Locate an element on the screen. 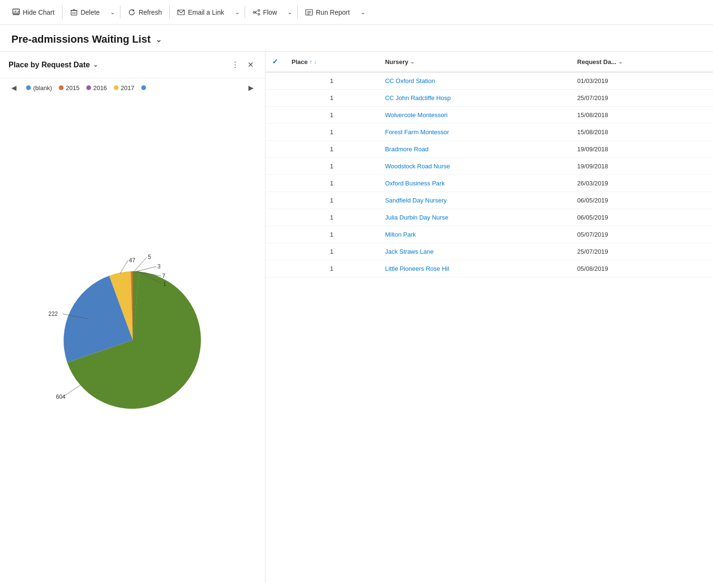  td-nursery-0: CC Oxford Station is located at coordinates (474, 81).